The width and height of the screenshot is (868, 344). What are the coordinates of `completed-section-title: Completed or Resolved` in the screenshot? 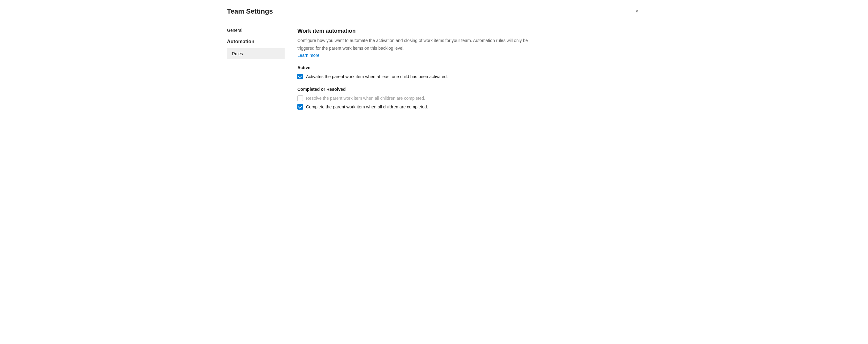 It's located at (469, 89).